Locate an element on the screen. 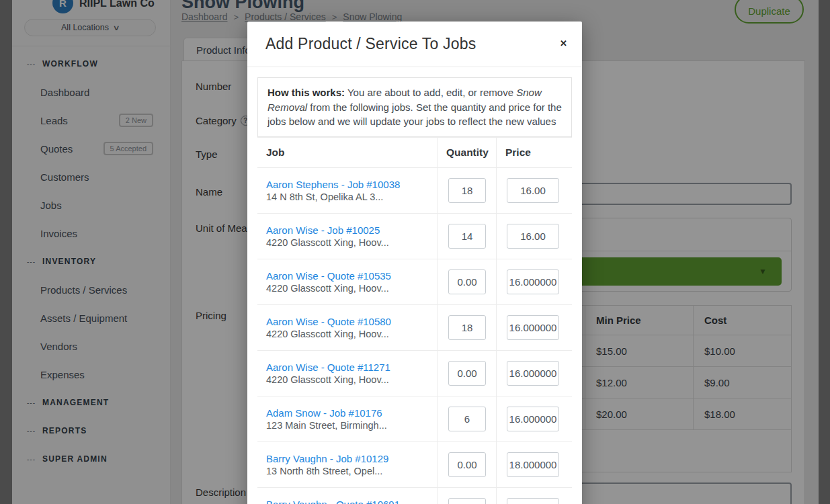  col-quantity: Quantity is located at coordinates (466, 153).